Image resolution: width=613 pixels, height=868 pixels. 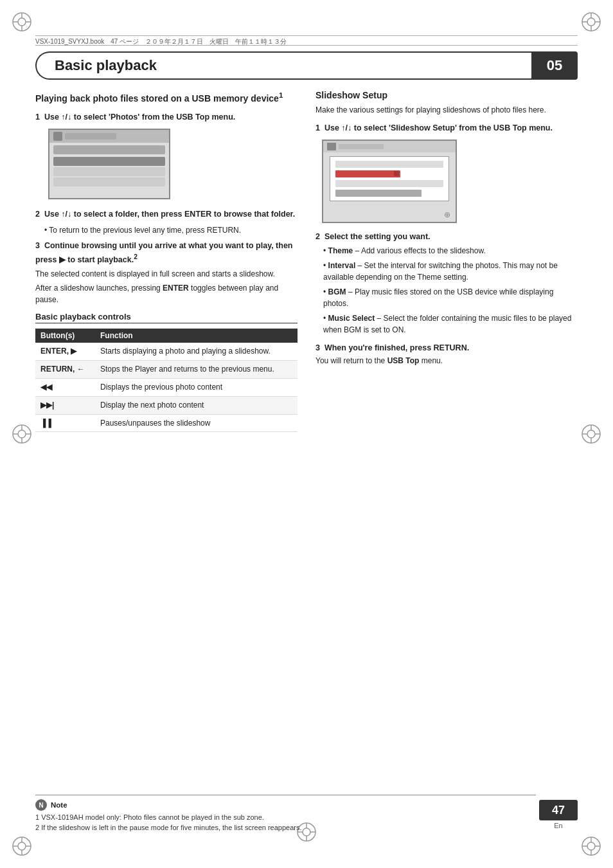 What do you see at coordinates (285, 818) in the screenshot?
I see `footer-note-item: 1 VSX-1019AH model only: Photo files can…` at bounding box center [285, 818].